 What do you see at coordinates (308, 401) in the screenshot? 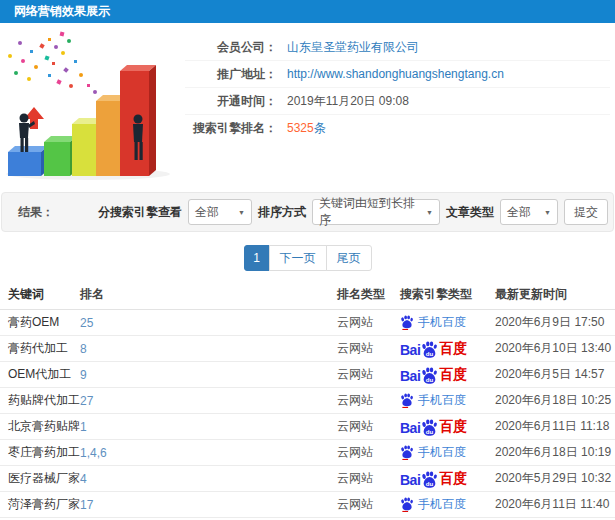
I see `table-row: 药贴牌代加工 27 云网站 手机百度 2020年6月18日 10:` at bounding box center [308, 401].